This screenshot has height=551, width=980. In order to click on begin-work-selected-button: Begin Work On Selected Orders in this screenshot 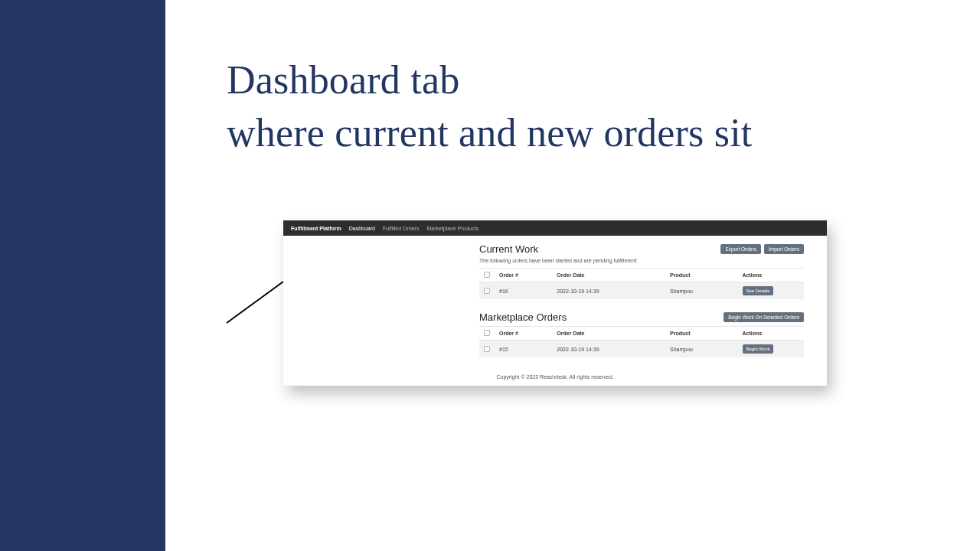, I will do `click(764, 317)`.